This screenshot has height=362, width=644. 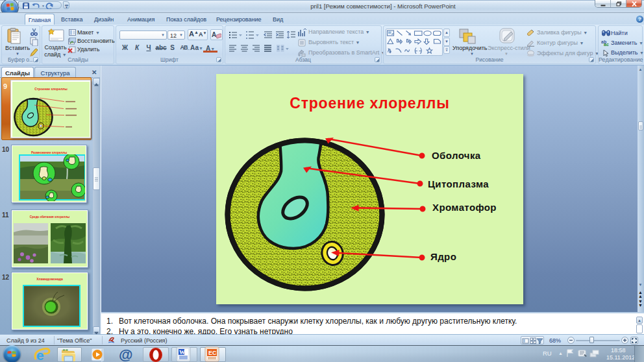 I want to click on svg-text: А, so click(x=214, y=35).